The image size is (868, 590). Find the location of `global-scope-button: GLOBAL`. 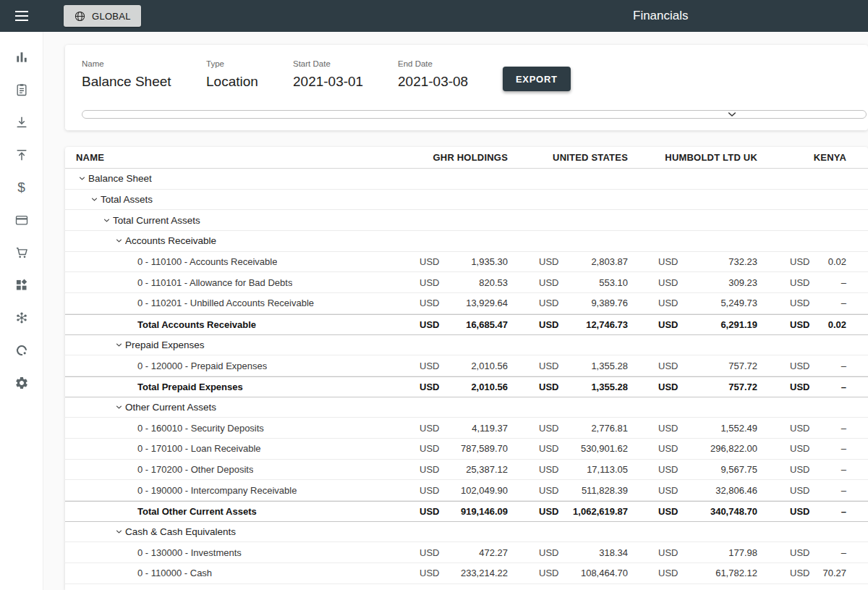

global-scope-button: GLOBAL is located at coordinates (103, 16).